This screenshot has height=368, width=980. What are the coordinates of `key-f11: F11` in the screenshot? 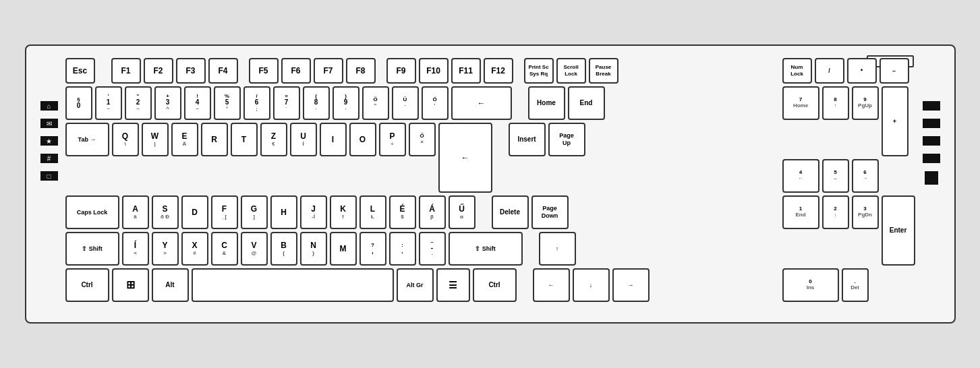 It's located at (466, 71).